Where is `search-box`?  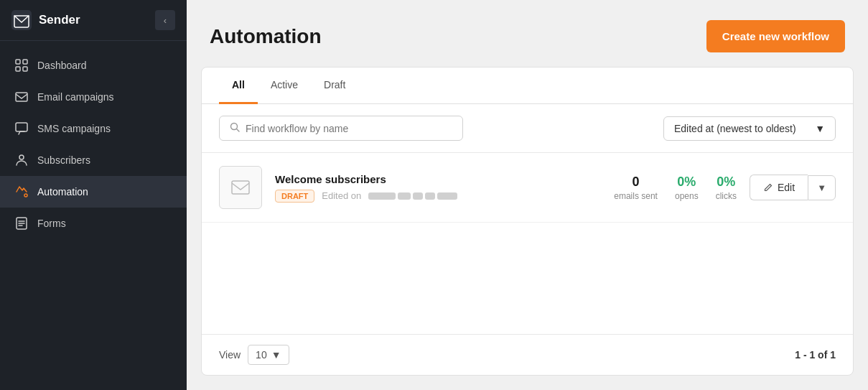
search-box is located at coordinates (341, 128).